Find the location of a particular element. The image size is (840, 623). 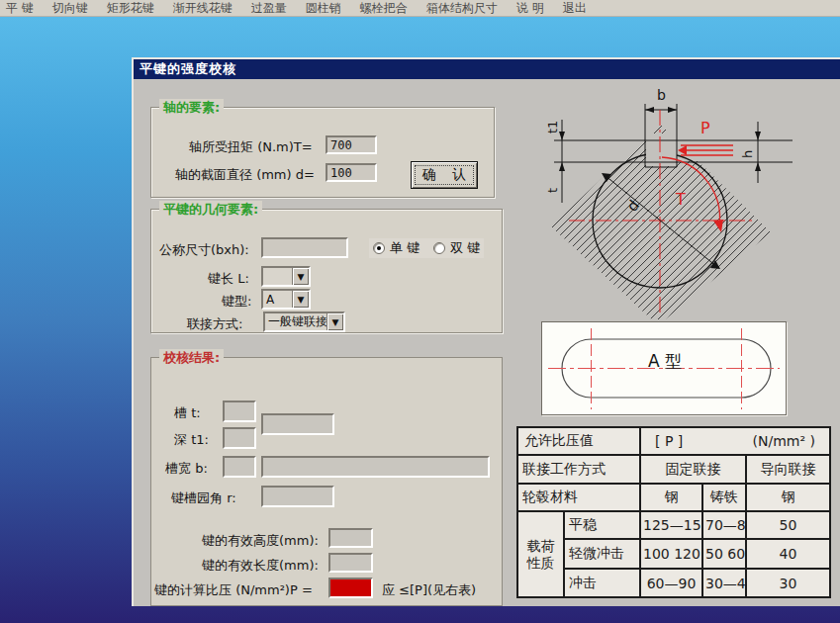

connection-mode-label: 联接方式: is located at coordinates (215, 324).